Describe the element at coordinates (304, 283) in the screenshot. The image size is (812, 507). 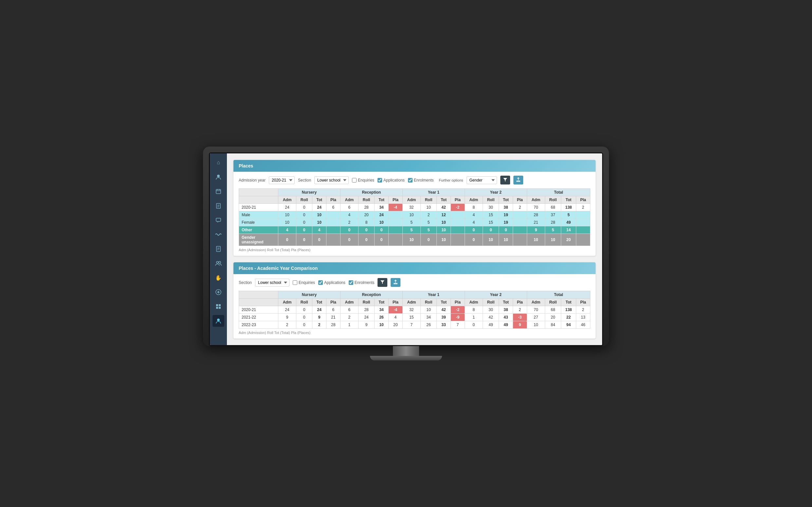
I see `comparison-enquiries-group: Enquiries` at that location.